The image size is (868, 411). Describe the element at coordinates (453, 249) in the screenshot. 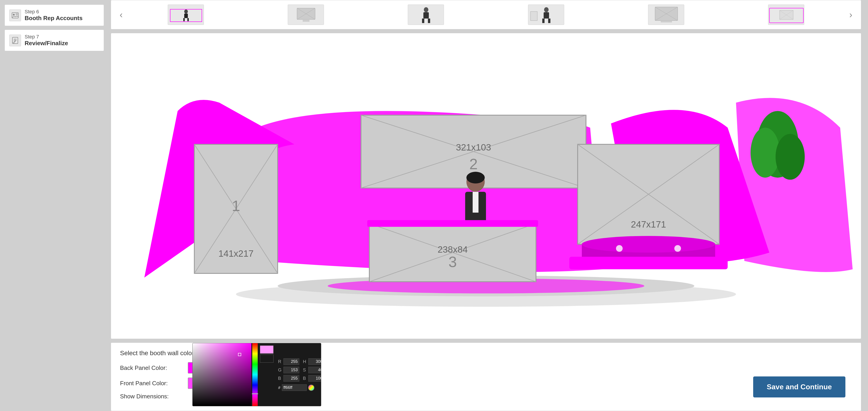

I see `svg-text: 238x84` at that location.